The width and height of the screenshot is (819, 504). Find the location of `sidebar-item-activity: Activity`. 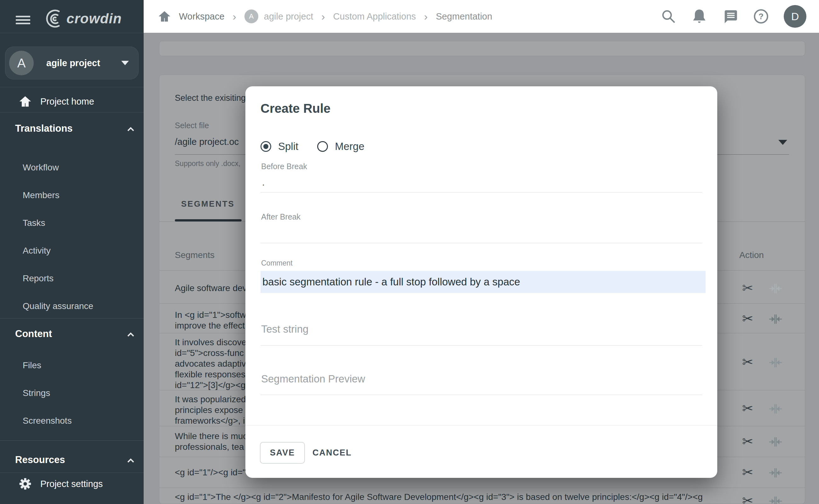

sidebar-item-activity: Activity is located at coordinates (37, 251).